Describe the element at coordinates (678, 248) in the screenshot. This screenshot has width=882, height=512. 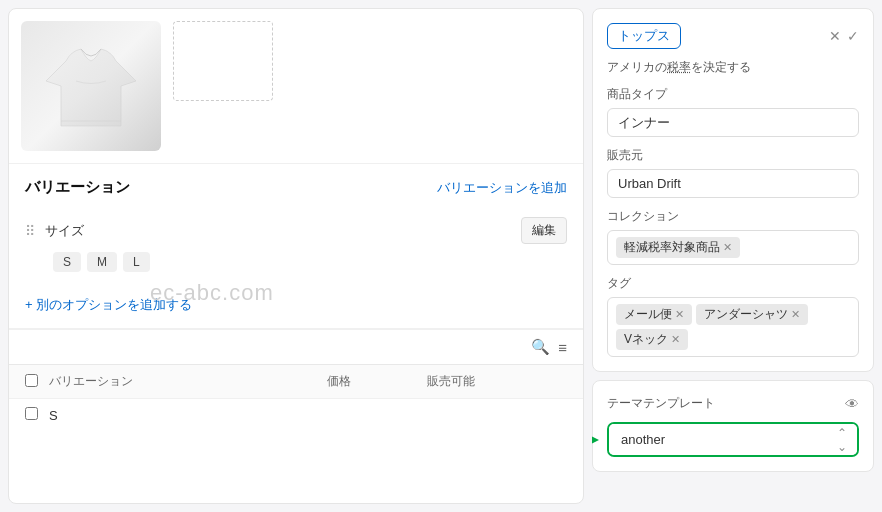
I see `collection-tag: 軽減税率対象商品 ✕` at that location.